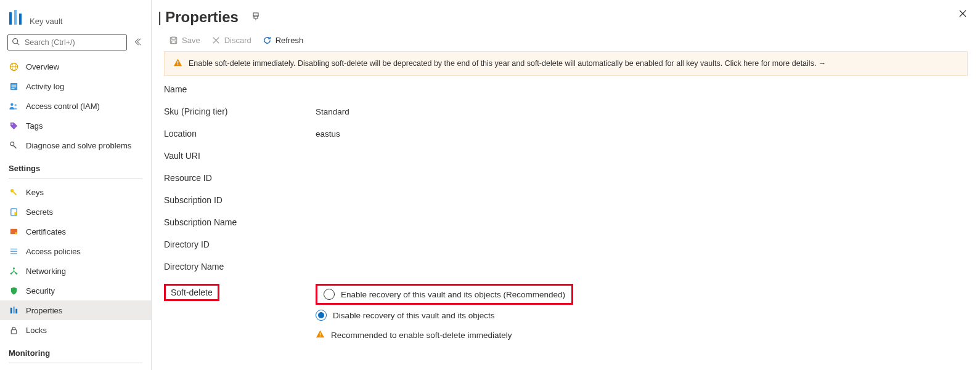  What do you see at coordinates (14, 126) in the screenshot?
I see `tag-icon` at bounding box center [14, 126].